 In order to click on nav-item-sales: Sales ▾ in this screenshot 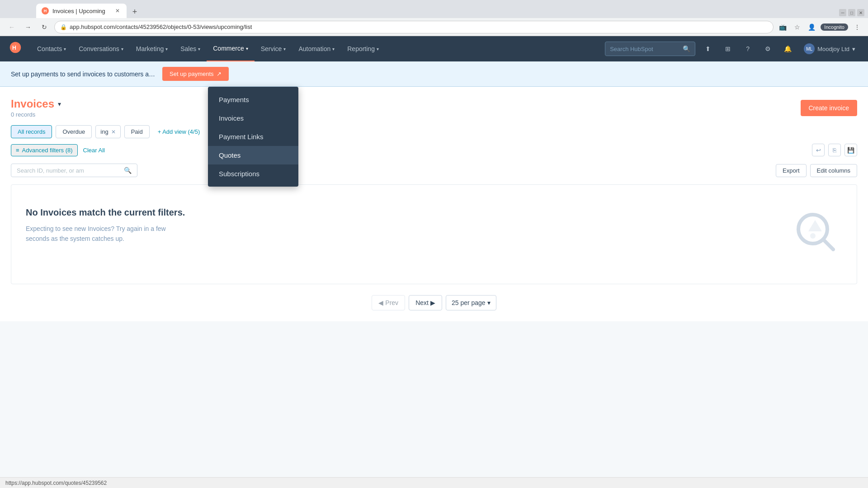, I will do `click(190, 49)`.